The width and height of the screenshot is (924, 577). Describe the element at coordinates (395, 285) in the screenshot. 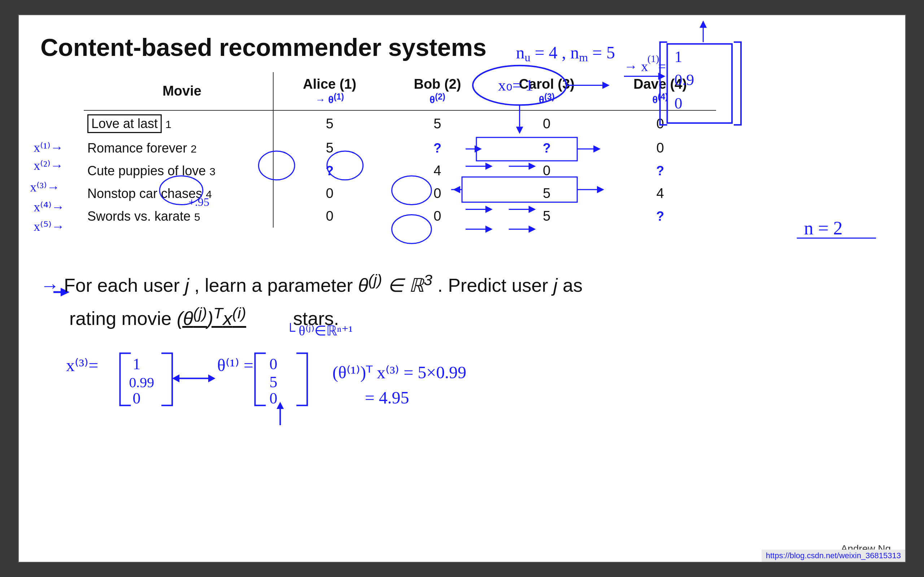

I see `theta-expression: θ(j) ∈ ℝ3` at that location.